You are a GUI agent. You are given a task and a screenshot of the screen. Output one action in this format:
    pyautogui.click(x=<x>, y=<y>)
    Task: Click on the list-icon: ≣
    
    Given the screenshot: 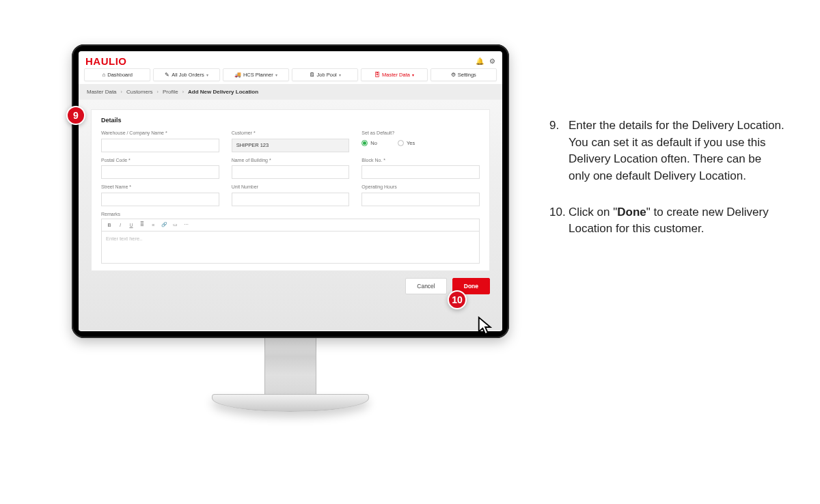 What is the action you would take?
    pyautogui.click(x=142, y=225)
    